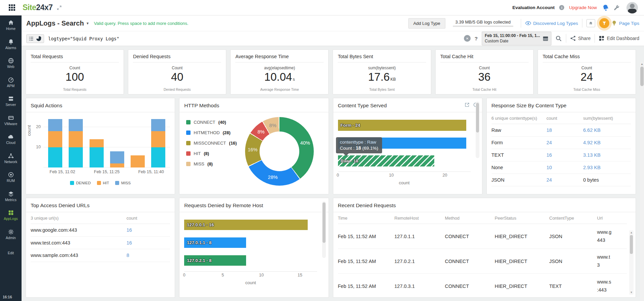  I want to click on x-axis-labels: Feb 15, 11:02Feb 15, 11:25Feb 15, 11:40, so click(107, 172).